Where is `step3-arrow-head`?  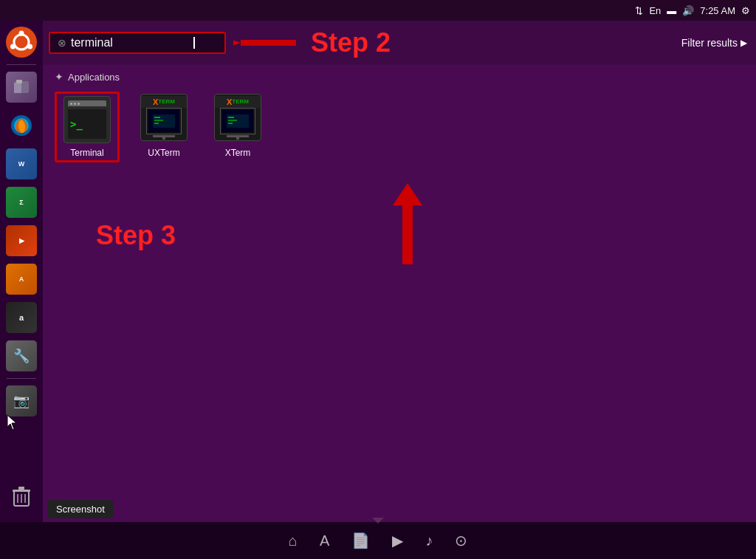
step3-arrow-head is located at coordinates (408, 194).